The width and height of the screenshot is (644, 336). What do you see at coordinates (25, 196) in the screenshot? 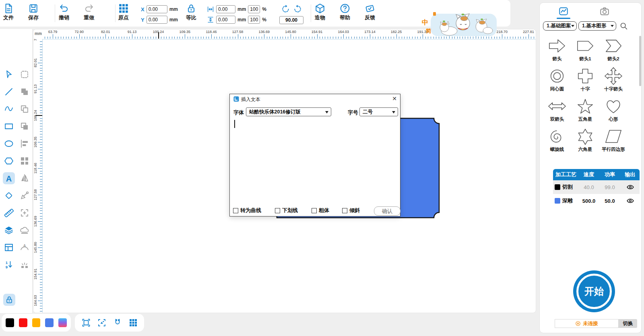
I see `node-edit-tool` at bounding box center [25, 196].